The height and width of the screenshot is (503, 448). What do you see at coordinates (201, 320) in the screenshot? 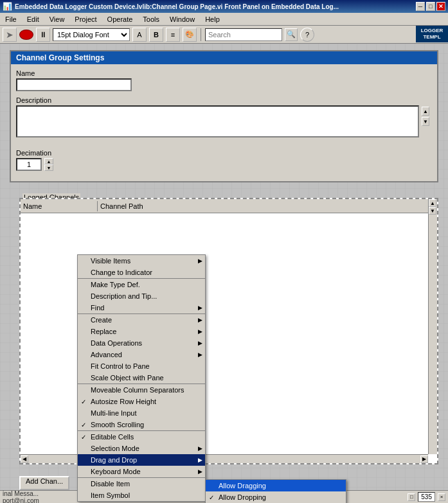
I see `create-arrow: ▶` at bounding box center [201, 320].